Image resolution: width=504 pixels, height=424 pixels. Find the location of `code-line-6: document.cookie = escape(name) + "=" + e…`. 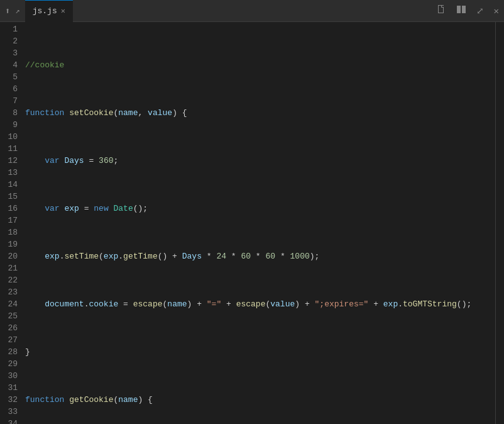

code-line-6: document.cookie = escape(name) + "=" + e… is located at coordinates (260, 304).